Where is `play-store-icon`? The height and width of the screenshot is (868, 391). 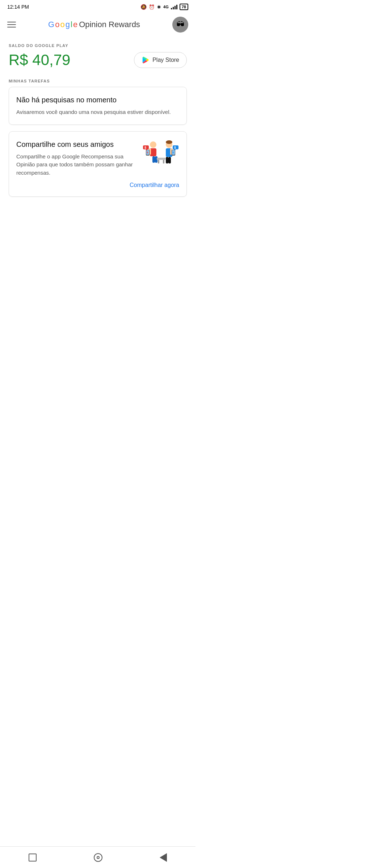
play-store-icon is located at coordinates (146, 60).